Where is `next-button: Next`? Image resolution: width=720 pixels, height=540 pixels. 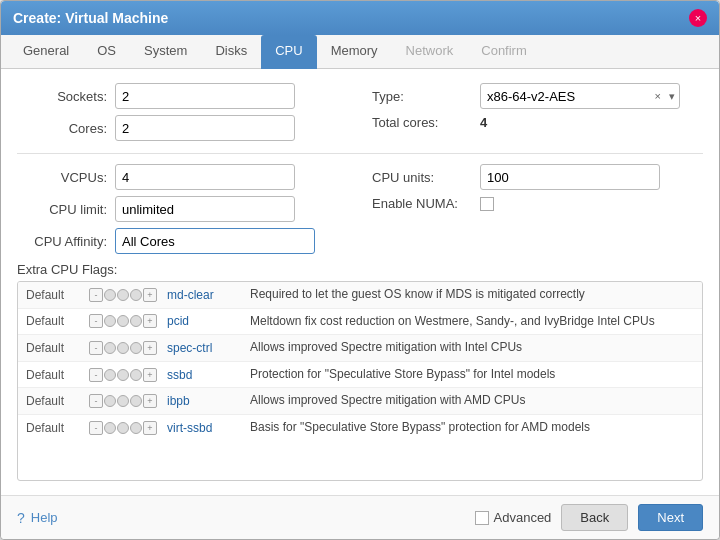
next-button: Next is located at coordinates (670, 518).